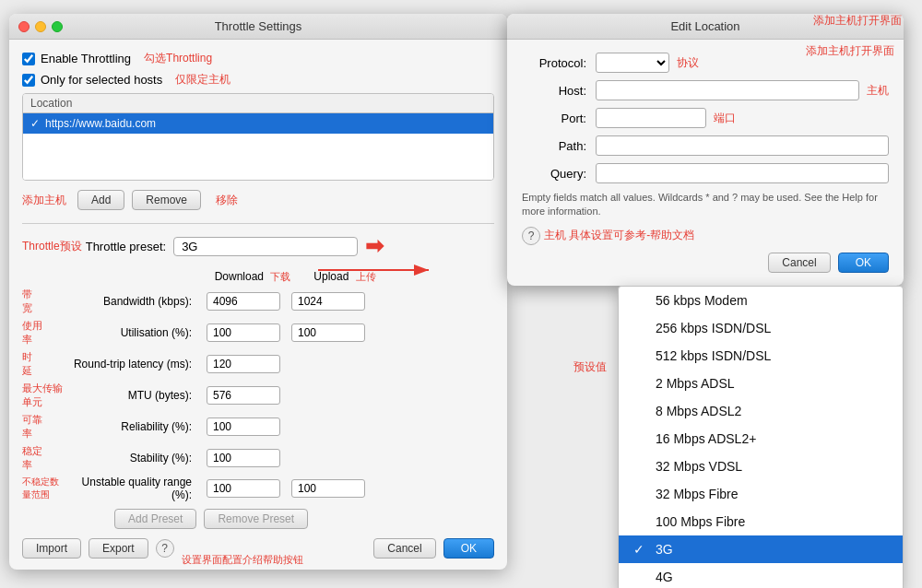  Describe the element at coordinates (761, 300) in the screenshot. I see `dropdown-item-0: 56 kbps Modem` at that location.